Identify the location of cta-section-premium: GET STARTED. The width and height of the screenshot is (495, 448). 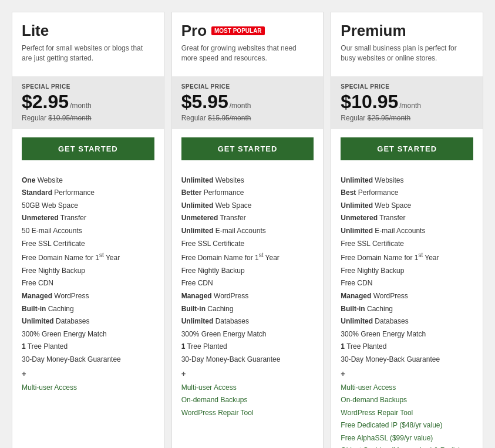
(407, 149).